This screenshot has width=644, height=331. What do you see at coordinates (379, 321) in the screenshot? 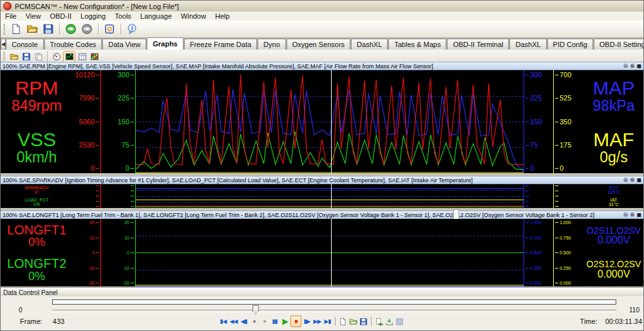
I see `export-data-button` at bounding box center [379, 321].